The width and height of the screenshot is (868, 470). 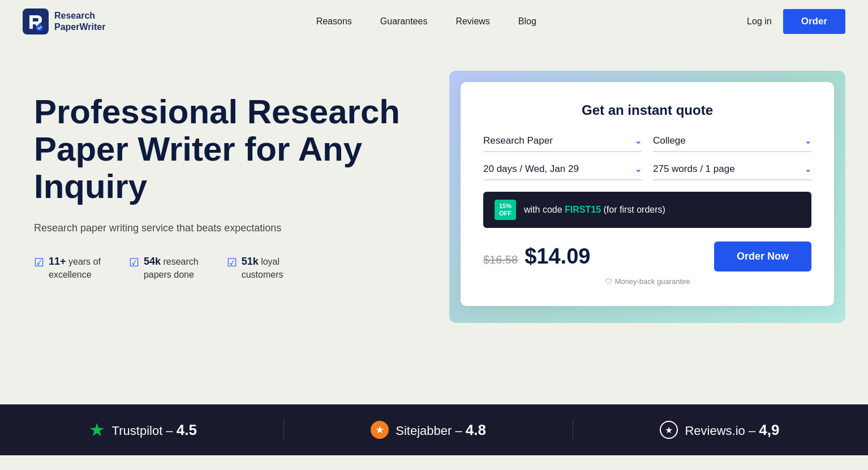 What do you see at coordinates (232, 262) in the screenshot?
I see `stat-check-icon-3: ☑` at bounding box center [232, 262].